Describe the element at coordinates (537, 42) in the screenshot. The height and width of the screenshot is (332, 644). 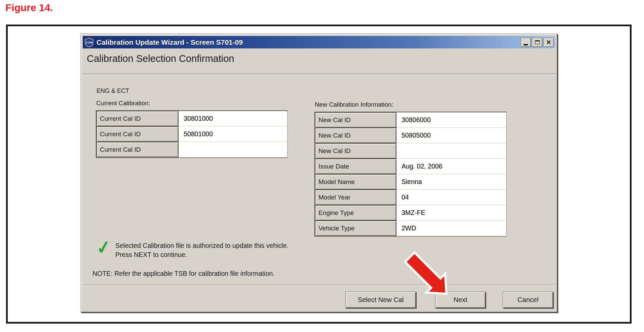
I see `maximize-button` at that location.